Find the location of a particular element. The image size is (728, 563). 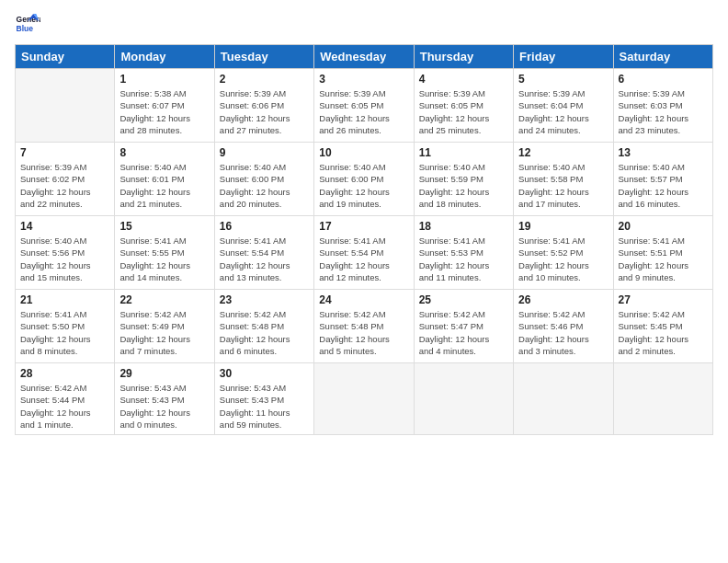

day-header-friday: Friday is located at coordinates (563, 57).